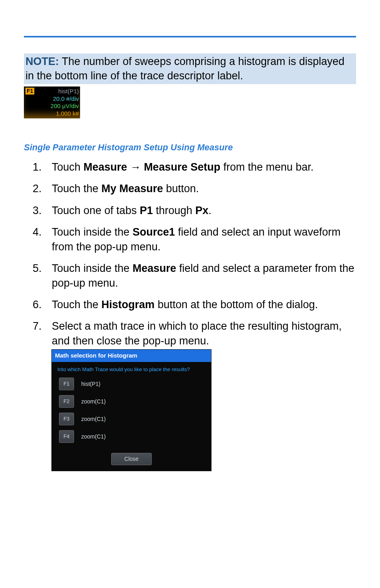  Describe the element at coordinates (52, 102) in the screenshot. I see `trace-descriptor-label: F1 hist(P1) 20.0 #/div 200 µV/div 1.000 …` at that location.